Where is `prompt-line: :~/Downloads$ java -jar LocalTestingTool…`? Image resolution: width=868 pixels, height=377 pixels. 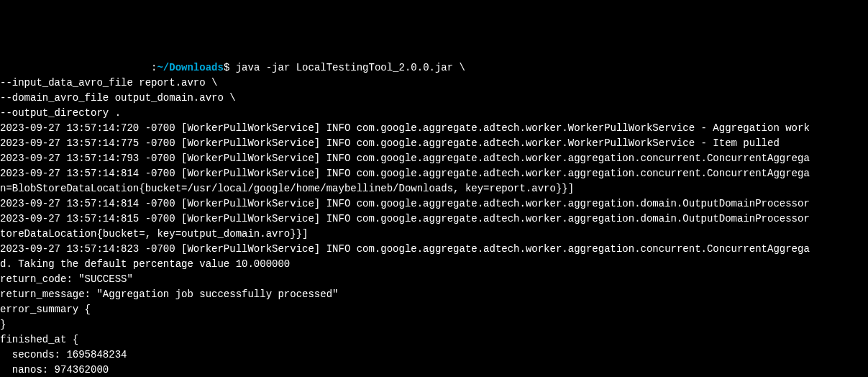
prompt-line: :~/Downloads$ java -jar LocalTestingTool… is located at coordinates (434, 68).